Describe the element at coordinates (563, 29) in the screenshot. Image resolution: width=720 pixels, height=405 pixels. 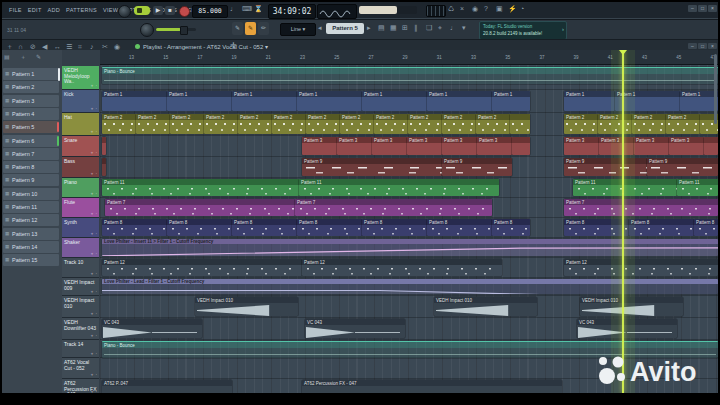
I see `notification-chevron-icon: ›` at that location.